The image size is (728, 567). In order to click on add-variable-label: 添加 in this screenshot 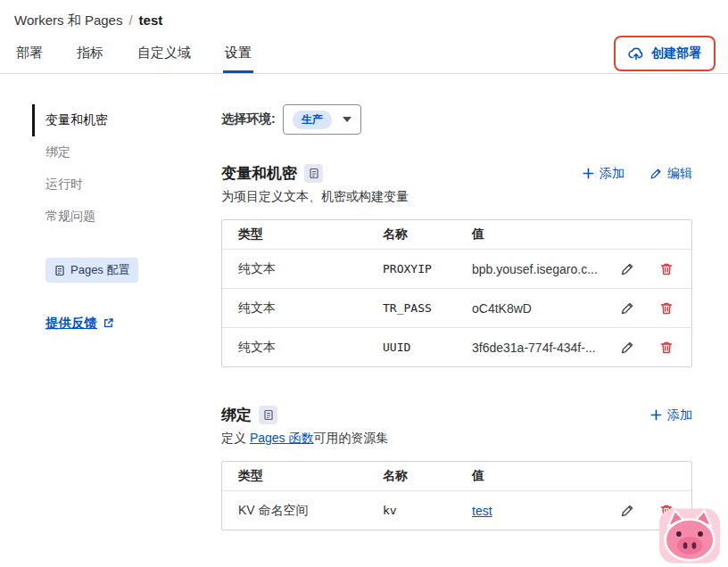, I will do `click(612, 174)`.